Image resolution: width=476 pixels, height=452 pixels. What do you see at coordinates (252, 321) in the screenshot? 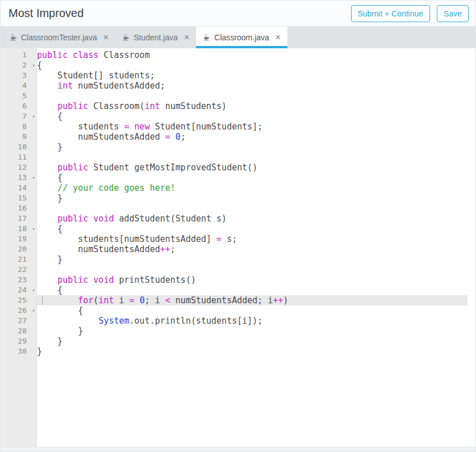
I see `code-line-text: System.out.println(students[i]);` at bounding box center [252, 321].